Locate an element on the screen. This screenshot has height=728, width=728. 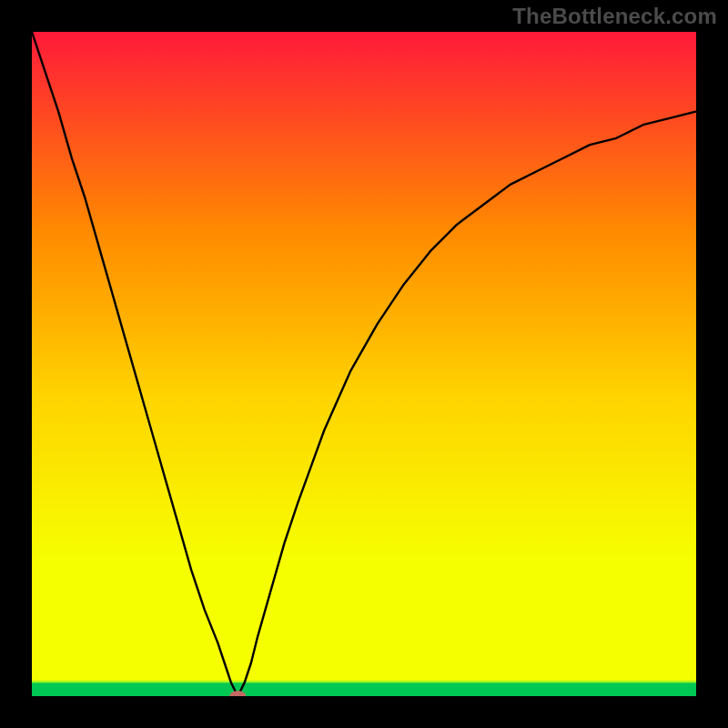
watermark-text: TheBottleneck.com is located at coordinates (615, 16).